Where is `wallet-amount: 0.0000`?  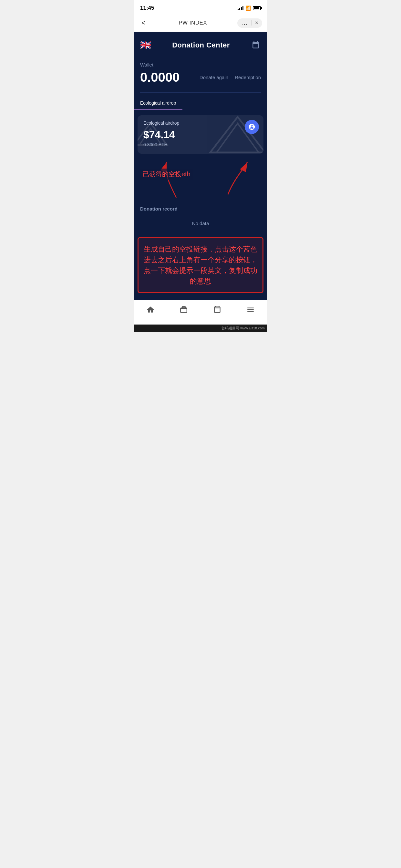 wallet-amount: 0.0000 is located at coordinates (160, 78).